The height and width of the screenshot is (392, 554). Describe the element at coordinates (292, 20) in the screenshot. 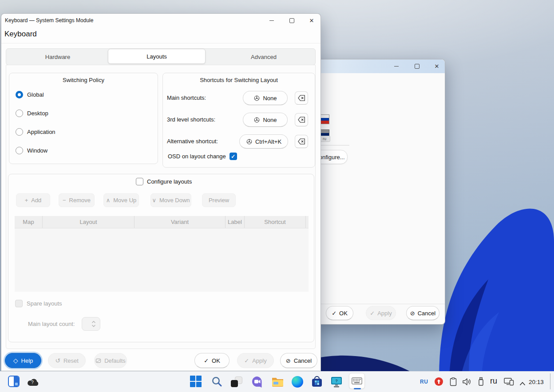

I see `maximize-button` at that location.